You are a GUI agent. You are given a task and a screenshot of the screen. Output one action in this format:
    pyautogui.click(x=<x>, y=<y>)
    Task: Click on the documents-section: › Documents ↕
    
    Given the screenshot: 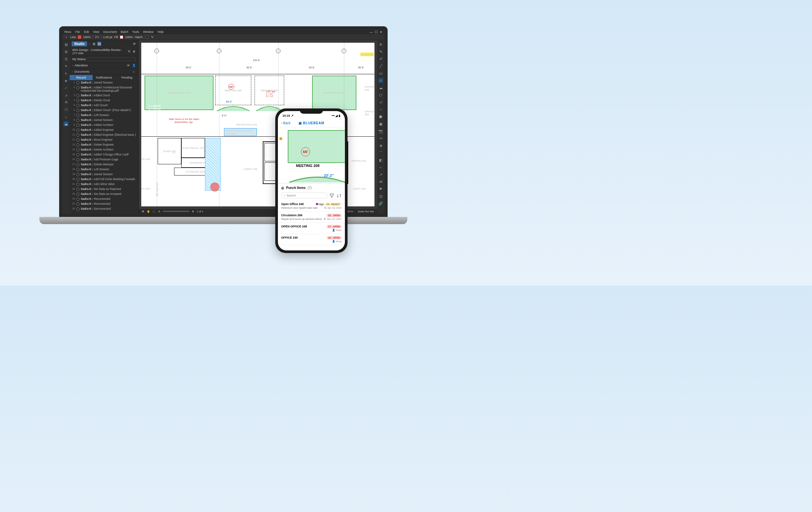 What is the action you would take?
    pyautogui.click(x=104, y=72)
    